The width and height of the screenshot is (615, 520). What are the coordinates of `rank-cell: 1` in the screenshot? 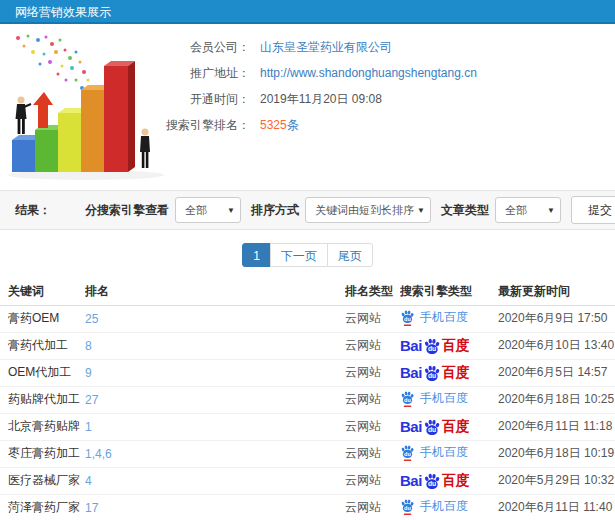 It's located at (215, 426).